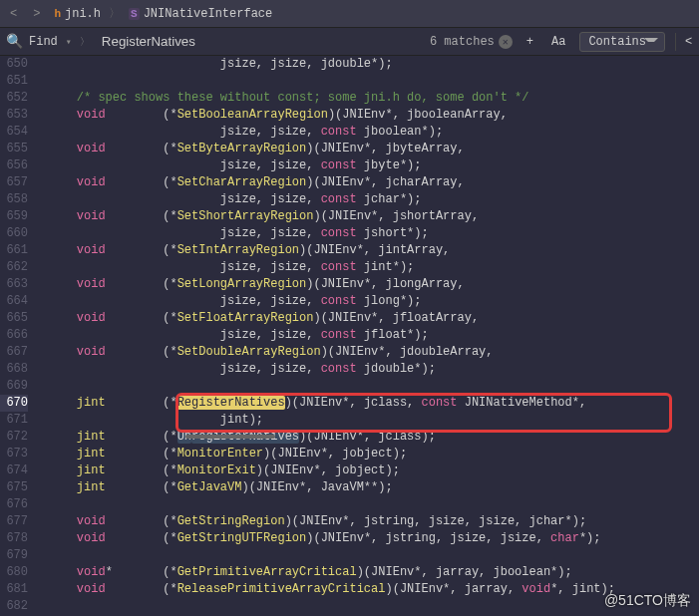 The image size is (699, 616). What do you see at coordinates (242, 182) in the screenshot?
I see `code-token: SetCharArrayRegion` at bounding box center [242, 182].